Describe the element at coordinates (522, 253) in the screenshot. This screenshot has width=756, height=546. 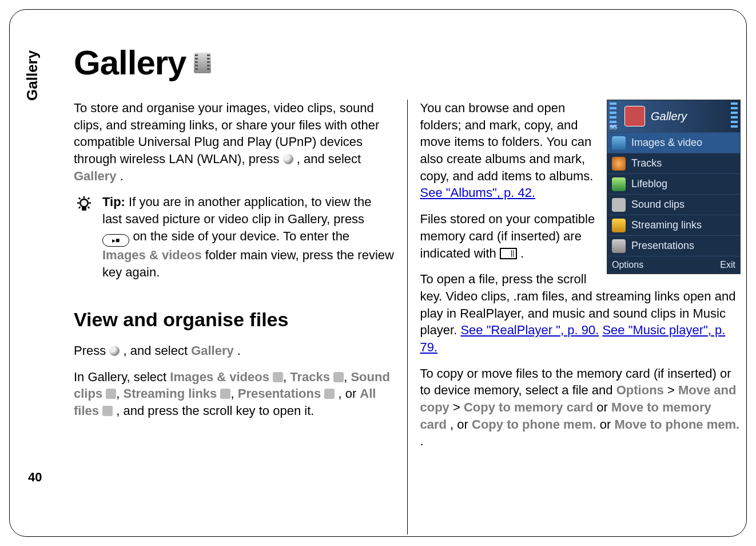
I see `memcard-text-b: .` at that location.